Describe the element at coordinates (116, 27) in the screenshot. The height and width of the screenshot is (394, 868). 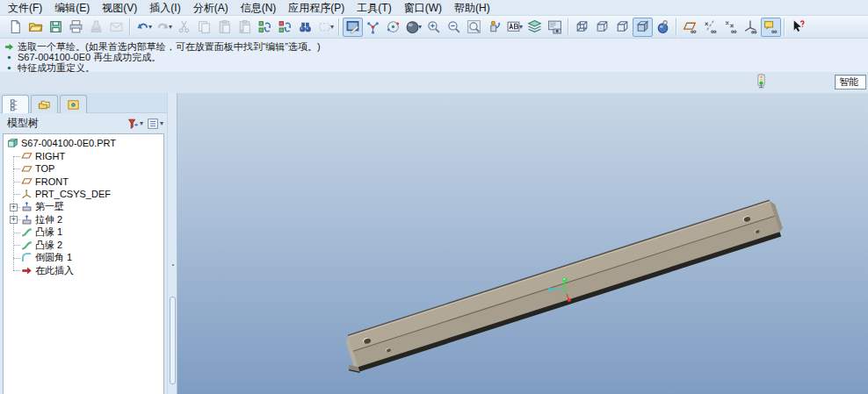
I see `send-mail-button` at that location.